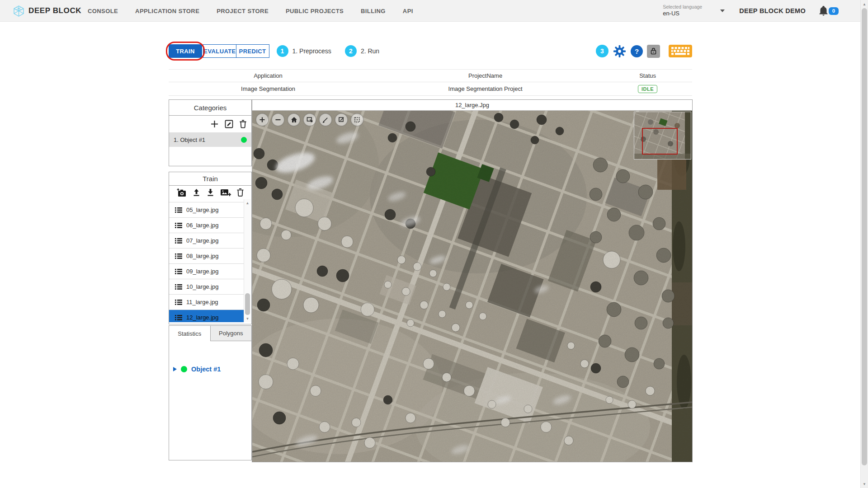  Describe the element at coordinates (430, 89) in the screenshot. I see `project-table-row: Image Segmentation Image Segmentation Pr…` at that location.